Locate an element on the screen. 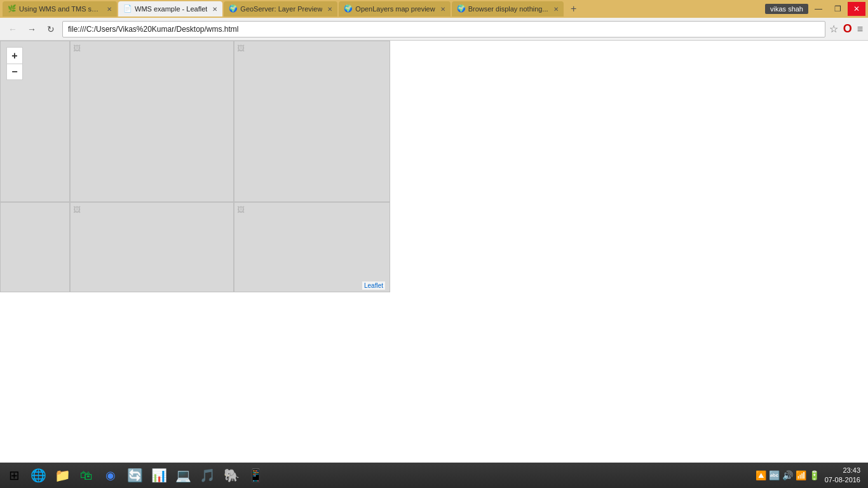 The height and width of the screenshot is (488, 868). opera-icon: O is located at coordinates (848, 29).